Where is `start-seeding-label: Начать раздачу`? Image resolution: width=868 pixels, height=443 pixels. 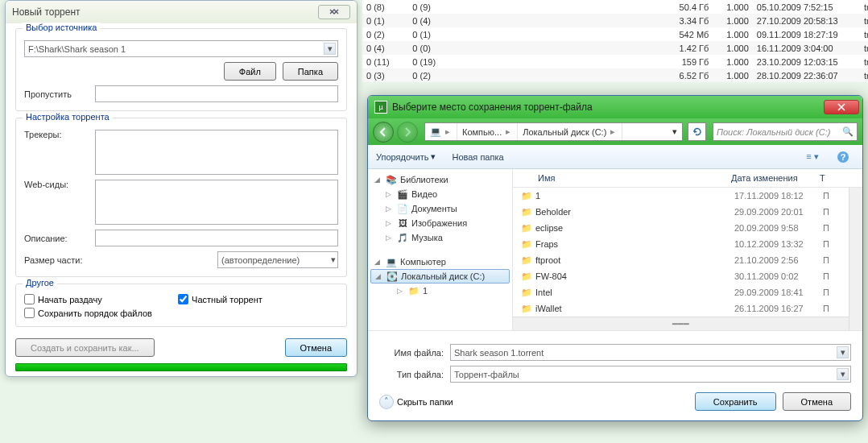 start-seeding-label: Начать раздачу is located at coordinates (70, 300).